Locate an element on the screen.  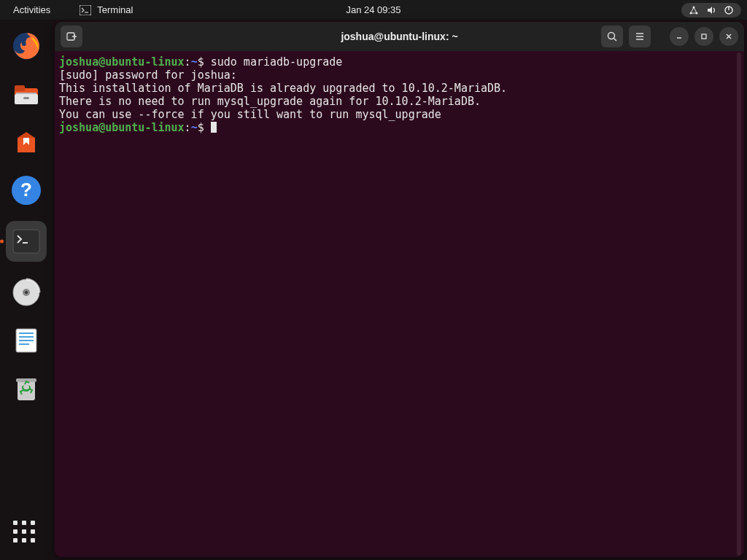
command-text: sudo mariadb-upgrade is located at coordinates (277, 62).